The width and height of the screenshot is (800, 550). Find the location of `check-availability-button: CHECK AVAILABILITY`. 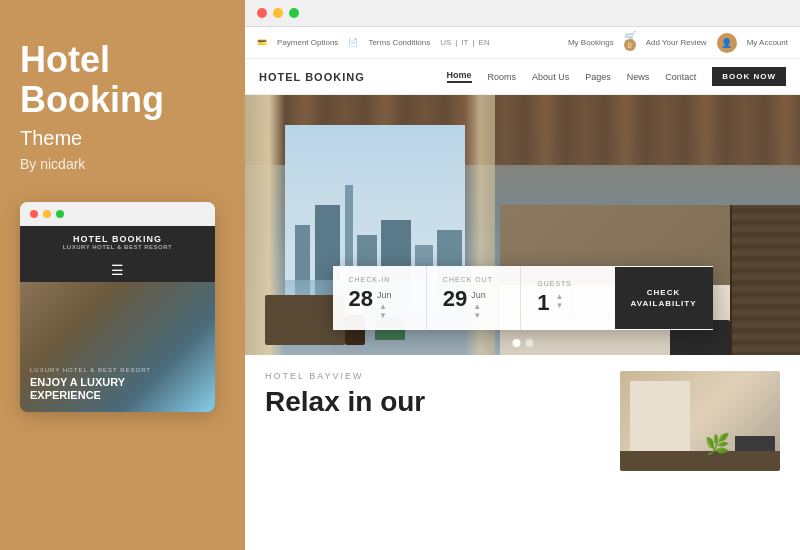

check-availability-button: CHECK AVAILABILITY is located at coordinates (664, 298).